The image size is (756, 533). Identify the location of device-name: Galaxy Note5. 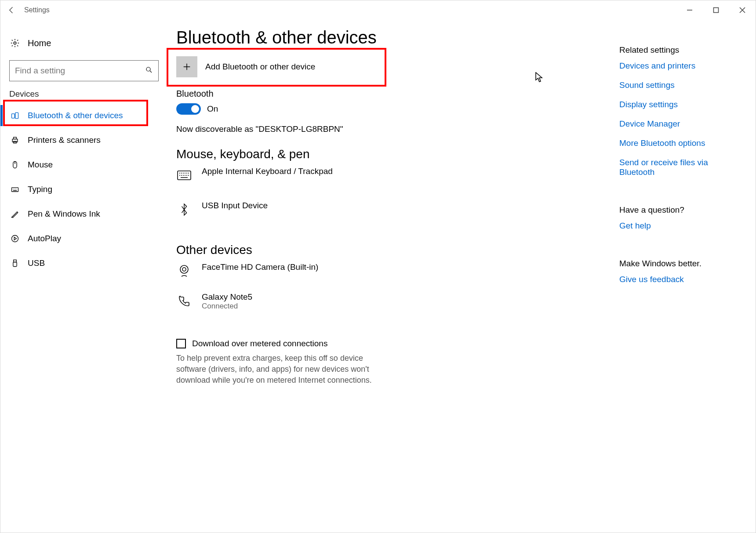
(227, 297).